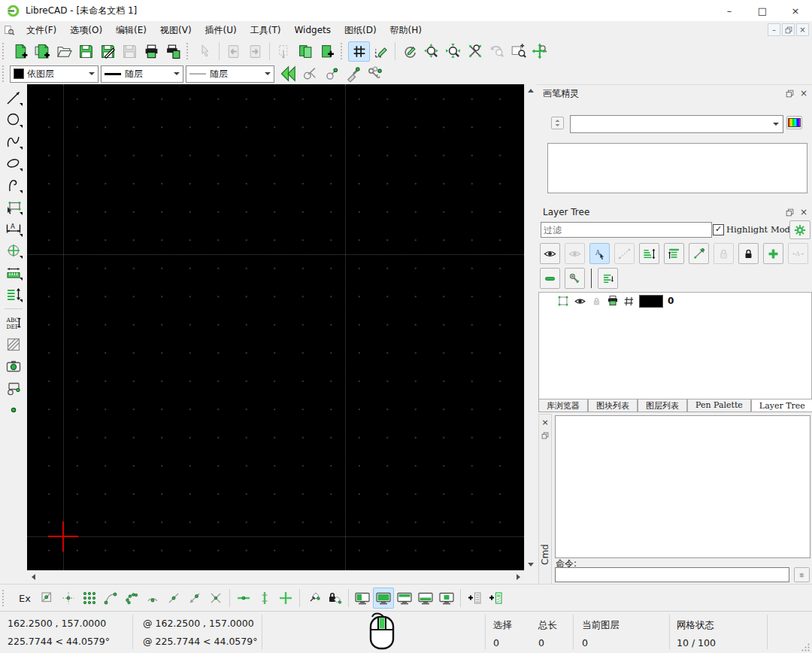 The width and height of the screenshot is (812, 653). Describe the element at coordinates (313, 30) in the screenshot. I see `menu-widgets: Widgets` at that location.